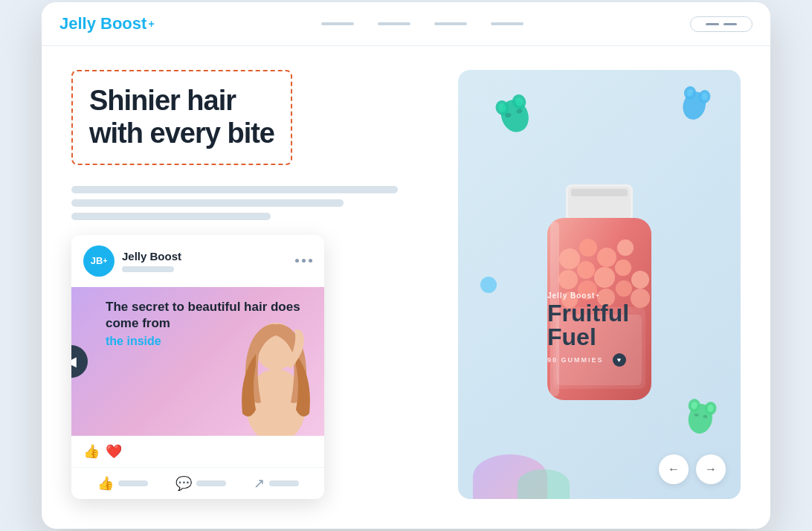 This screenshot has height=531, width=812. I want to click on like-action: 👍, so click(123, 483).